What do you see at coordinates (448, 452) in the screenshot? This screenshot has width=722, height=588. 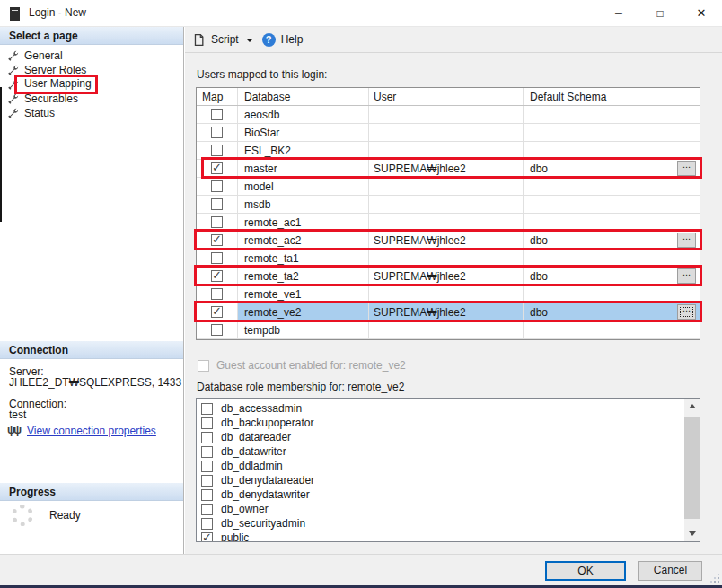 I see `role-list-item: db_datawriter` at bounding box center [448, 452].